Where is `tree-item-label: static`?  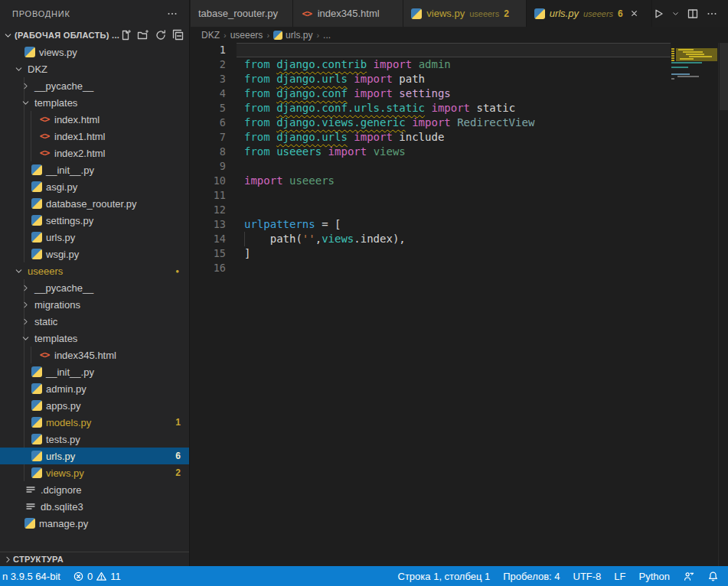 tree-item-label: static is located at coordinates (46, 321).